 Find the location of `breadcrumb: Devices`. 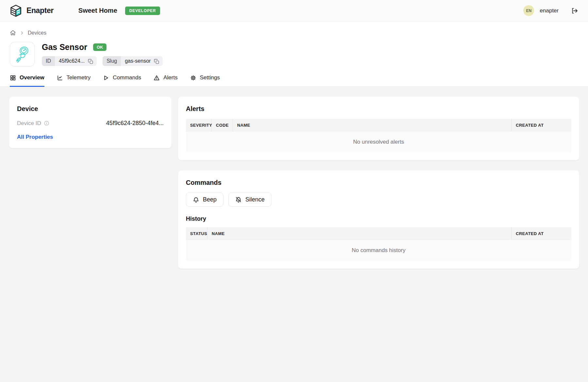

breadcrumb: Devices is located at coordinates (294, 31).